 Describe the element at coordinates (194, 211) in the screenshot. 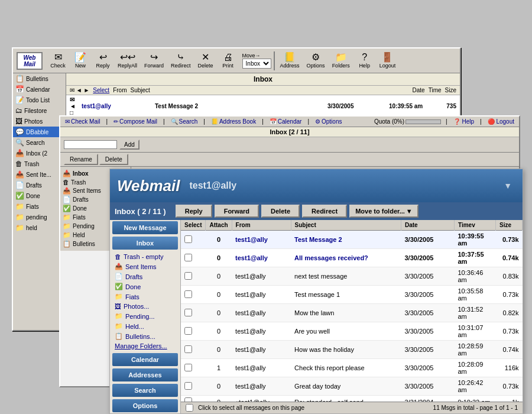

I see `reply-action-button: Reply` at that location.